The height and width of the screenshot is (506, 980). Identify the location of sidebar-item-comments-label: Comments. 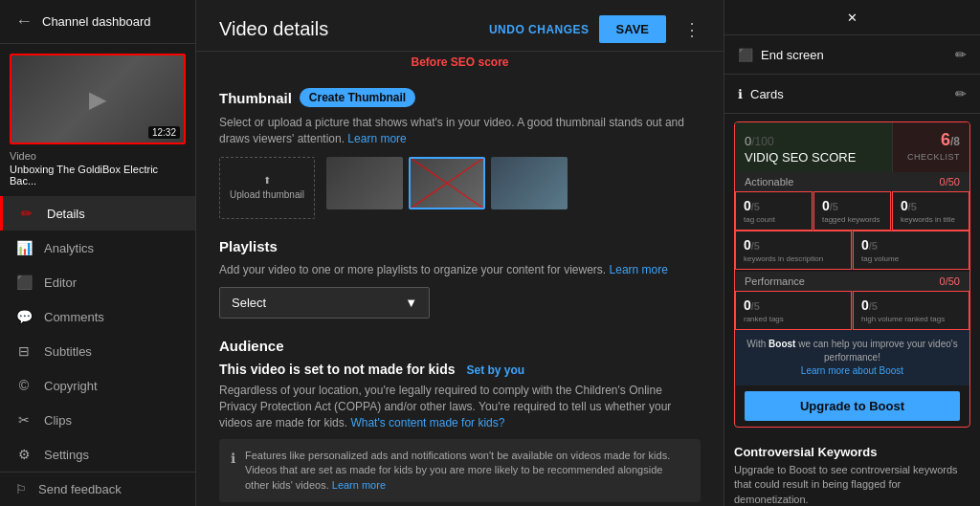
(75, 318).